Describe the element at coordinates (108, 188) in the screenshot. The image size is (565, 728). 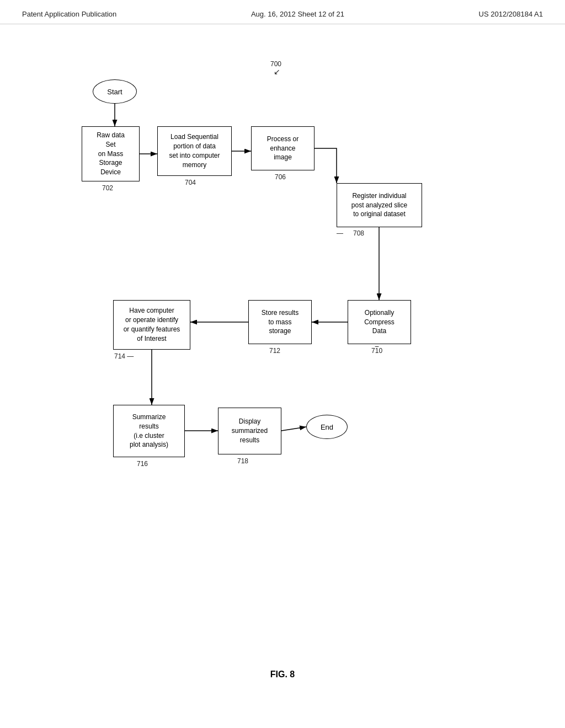
I see `label-702: 702` at that location.